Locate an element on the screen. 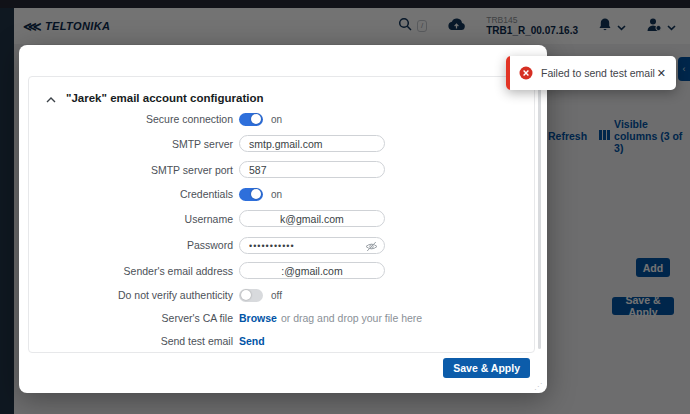 Image resolution: width=690 pixels, height=414 pixels. eye-off-icon is located at coordinates (372, 247).